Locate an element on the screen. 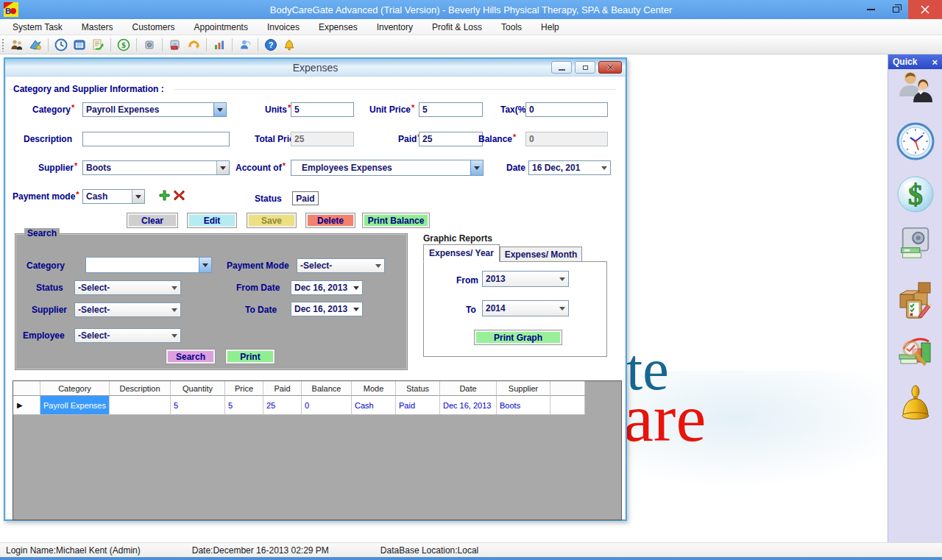 Image resolution: width=942 pixels, height=560 pixels. payment-mode-combobox: Cash is located at coordinates (113, 196).